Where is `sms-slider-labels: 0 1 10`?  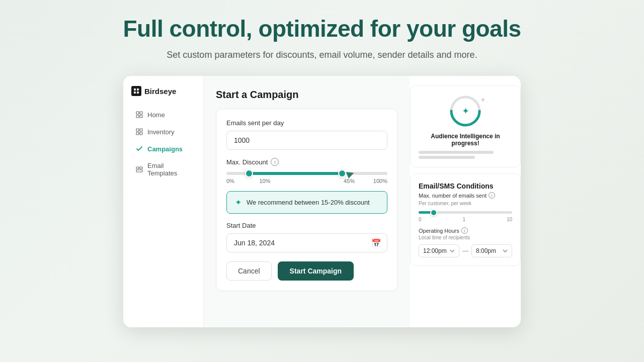
sms-slider-labels: 0 1 10 is located at coordinates (465, 219).